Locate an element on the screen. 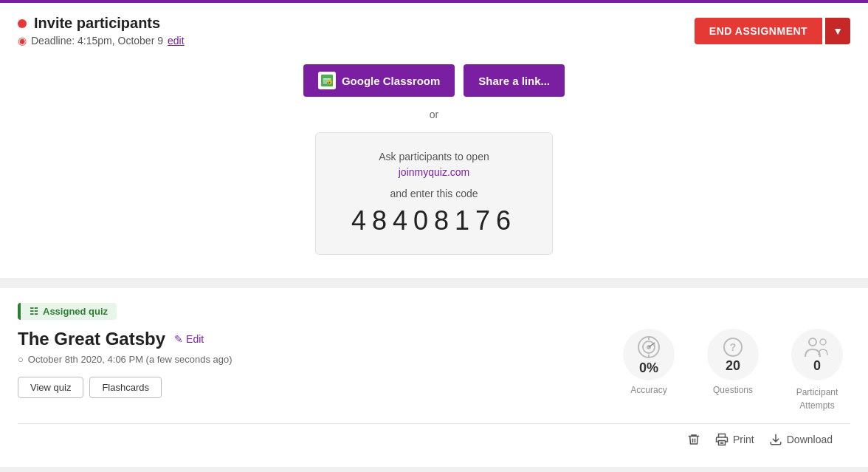  google-classroom-label: Google Classroom is located at coordinates (391, 81).